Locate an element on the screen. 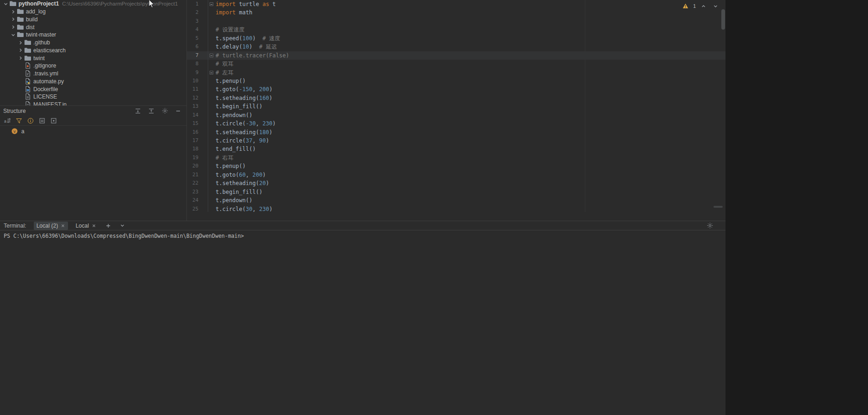 The width and height of the screenshot is (868, 415). line-number: 8 is located at coordinates (198, 64).